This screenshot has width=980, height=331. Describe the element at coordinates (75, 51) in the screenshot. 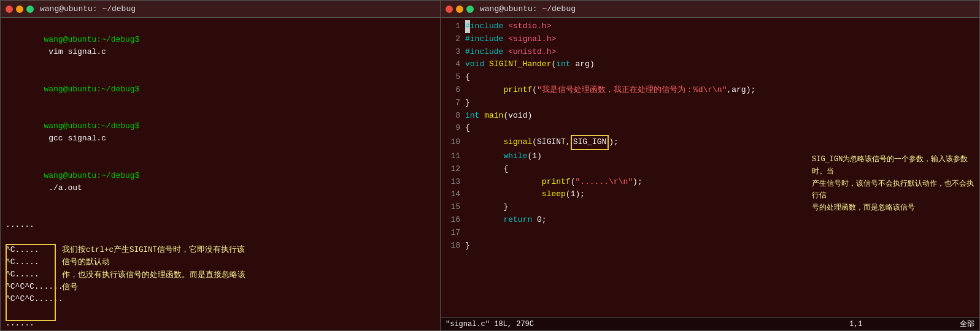

I see `cmd-1: vim signal.c` at that location.